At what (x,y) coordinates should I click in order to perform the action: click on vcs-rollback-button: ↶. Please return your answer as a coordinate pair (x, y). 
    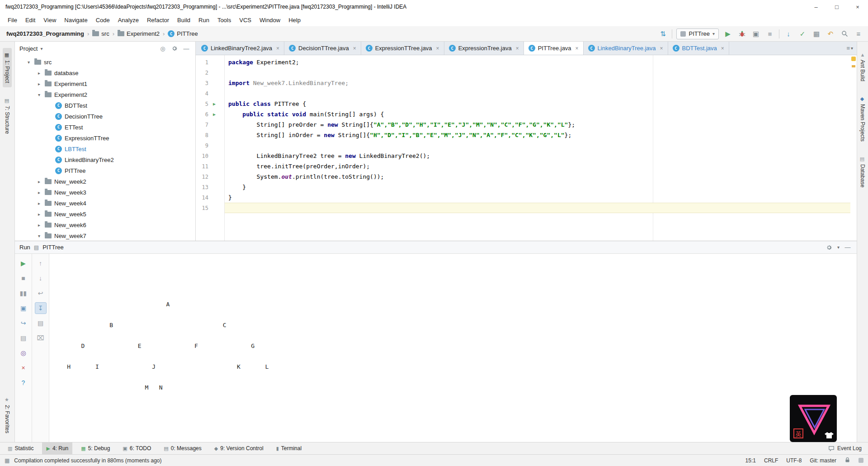
    Looking at the image, I should click on (830, 34).